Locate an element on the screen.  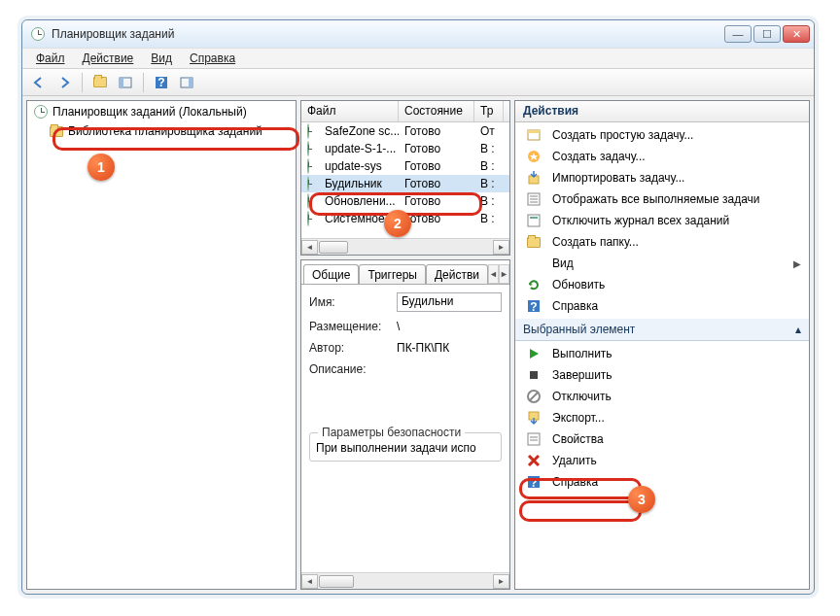
menu-file: Файл is located at coordinates (51, 58).